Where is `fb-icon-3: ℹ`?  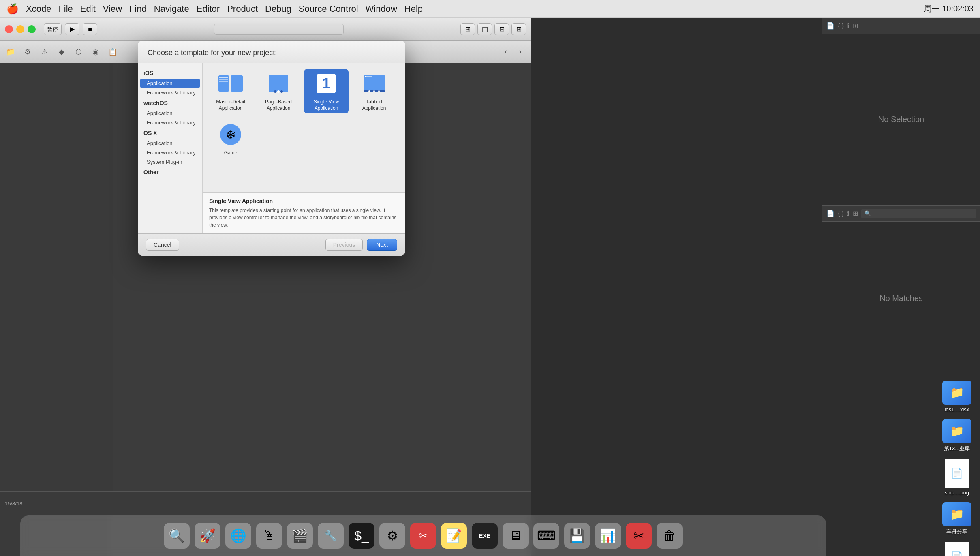 fb-icon-3: ℹ is located at coordinates (848, 213).